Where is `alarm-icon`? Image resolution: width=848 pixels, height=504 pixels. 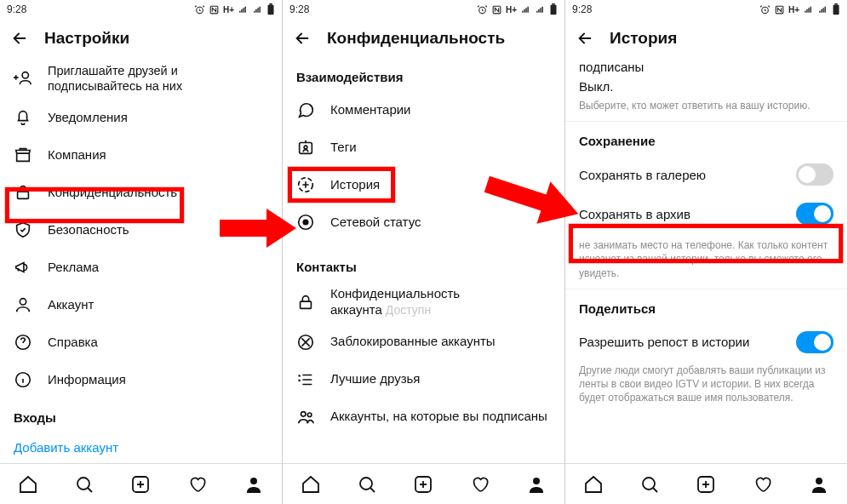 alarm-icon is located at coordinates (482, 10).